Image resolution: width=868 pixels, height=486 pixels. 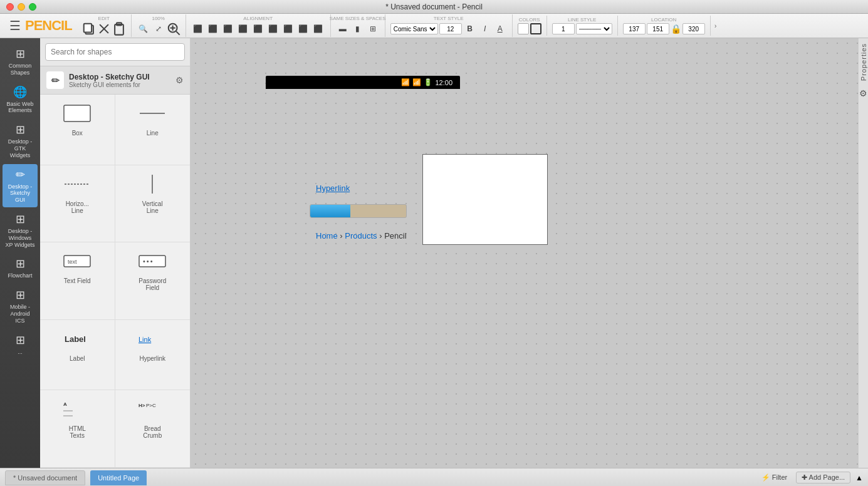 What do you see at coordinates (78, 204) in the screenshot?
I see `shape-item-horizontal-line: Horizo...Line` at bounding box center [78, 204].